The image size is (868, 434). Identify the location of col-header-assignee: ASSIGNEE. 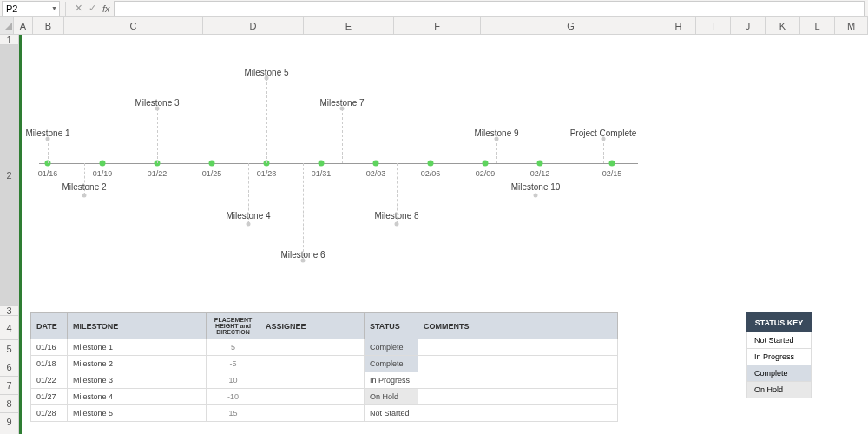
(312, 326).